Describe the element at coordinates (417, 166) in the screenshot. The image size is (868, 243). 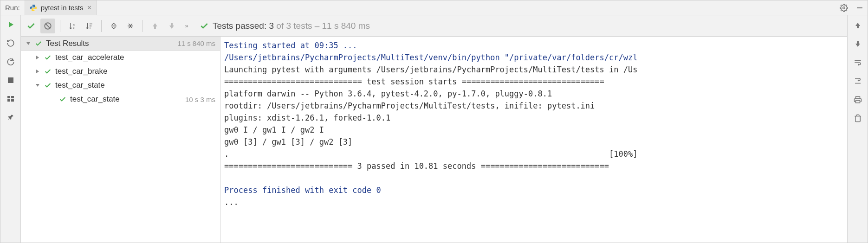
I see `console-line: =========================== 3 passed in …` at that location.